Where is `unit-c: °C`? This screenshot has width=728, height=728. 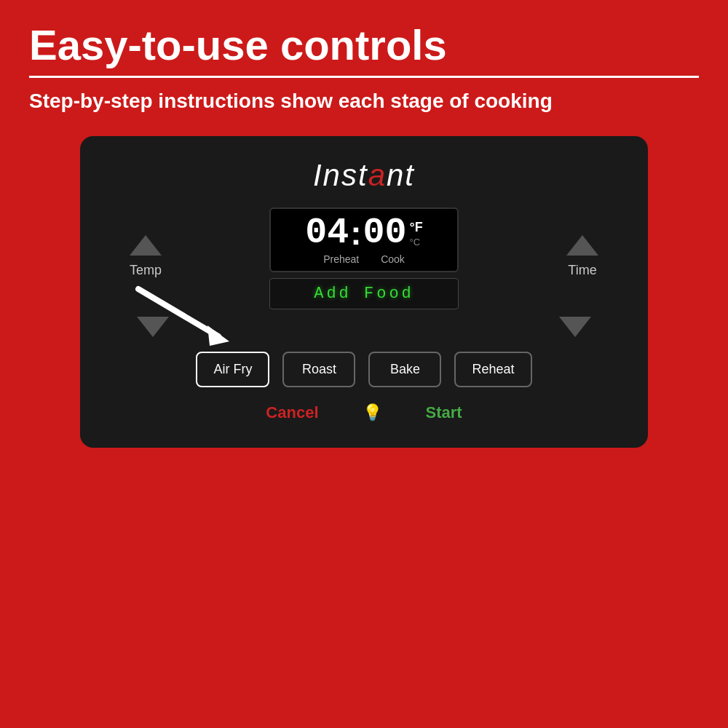
unit-c: °C is located at coordinates (416, 243).